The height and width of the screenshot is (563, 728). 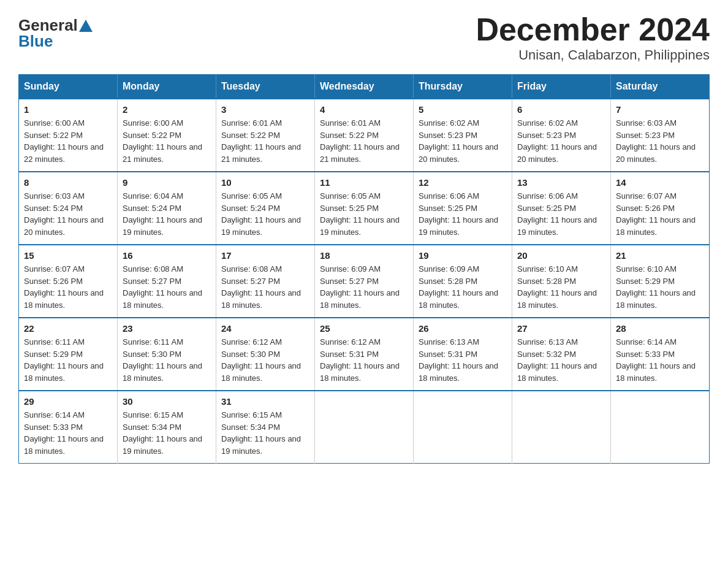 I want to click on day-number: 11, so click(x=364, y=183).